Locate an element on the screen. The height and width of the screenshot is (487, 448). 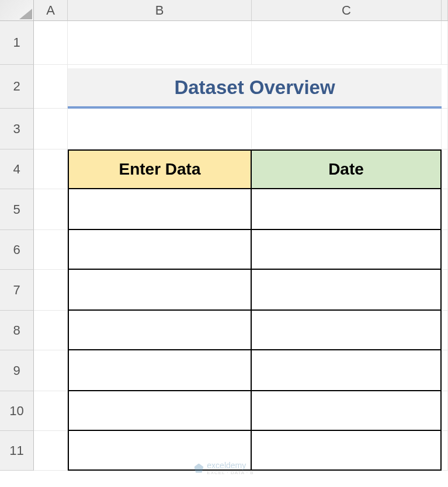
cell-c1 is located at coordinates (347, 43).